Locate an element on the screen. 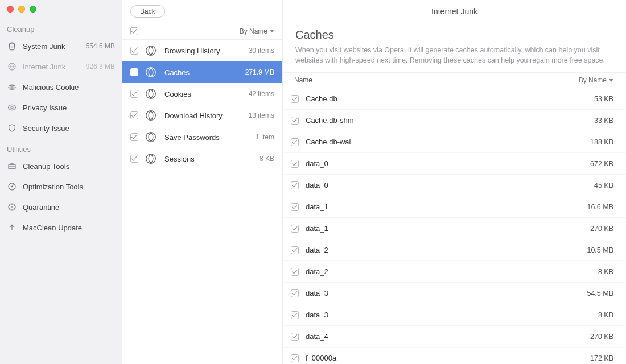 Image resolution: width=626 pixels, height=364 pixels. file-row: data_0672 KB is located at coordinates (454, 164).